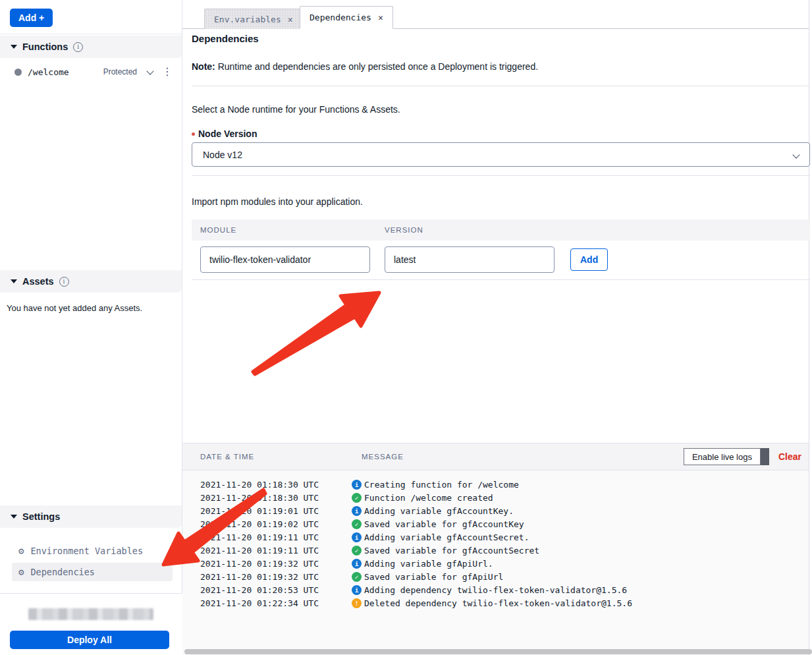 Image resolution: width=812 pixels, height=655 pixels. Describe the element at coordinates (452, 551) in the screenshot. I see `log-message: Saved variable for gfAccountSecret` at that location.